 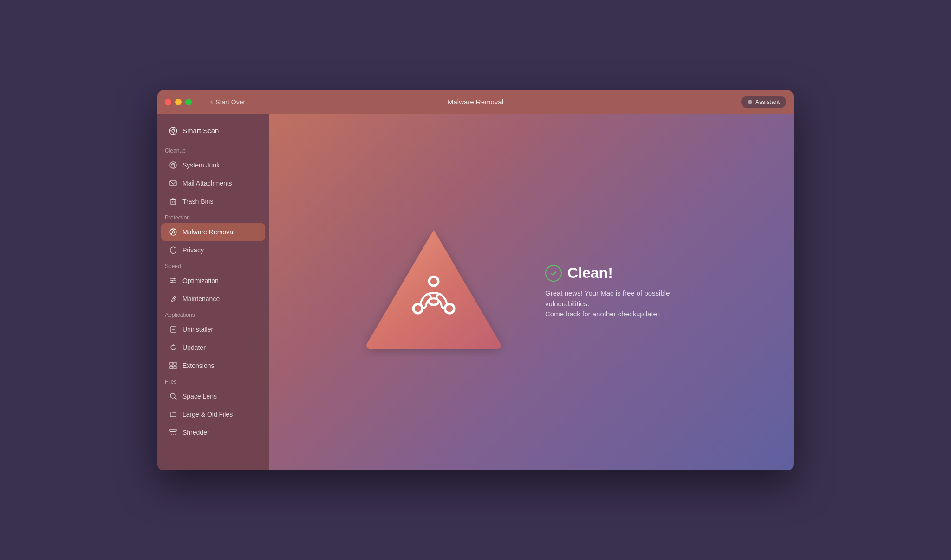 I want to click on trash-bins-icon, so click(x=173, y=201).